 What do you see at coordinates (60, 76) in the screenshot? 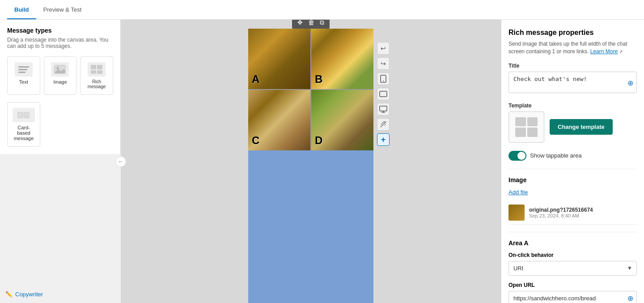
I see `message-type-grid: Text Image` at bounding box center [60, 76].